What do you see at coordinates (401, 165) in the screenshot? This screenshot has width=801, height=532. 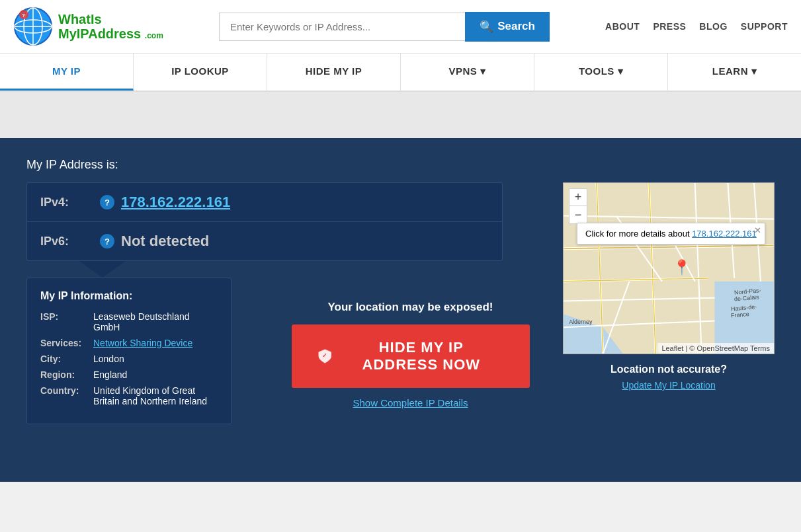 I see `ip-address-title: My IP Address is:` at bounding box center [401, 165].